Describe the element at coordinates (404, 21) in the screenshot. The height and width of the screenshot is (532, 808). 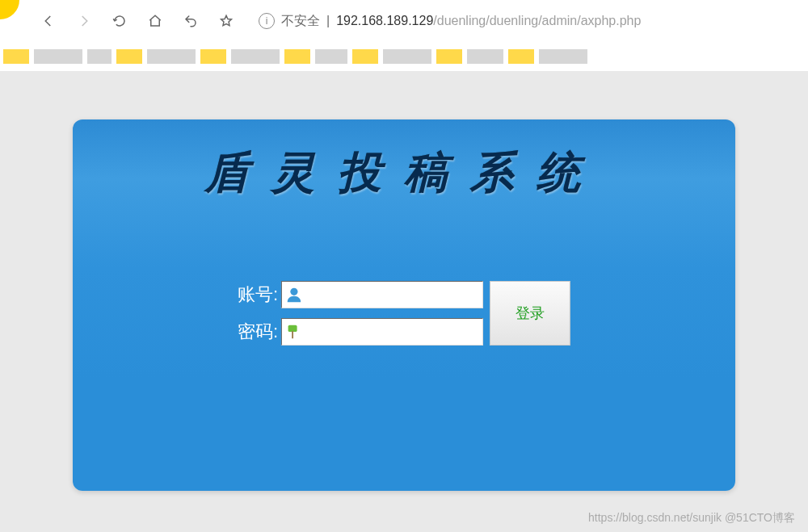
I see `browser-toolbar: i 不安全 | 192.168.189.129/duenling/duenlin…` at that location.